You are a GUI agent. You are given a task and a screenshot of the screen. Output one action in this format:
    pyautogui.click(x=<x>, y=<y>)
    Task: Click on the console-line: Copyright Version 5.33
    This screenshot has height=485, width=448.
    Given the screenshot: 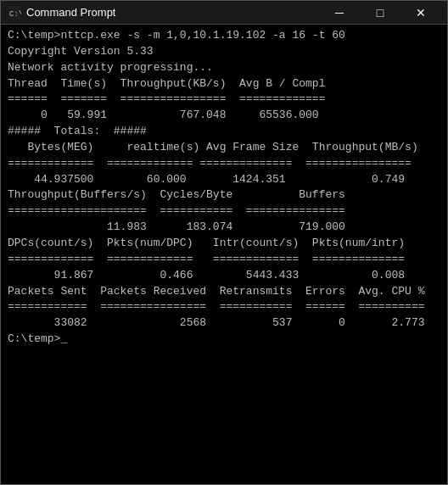 What is the action you would take?
    pyautogui.click(x=224, y=53)
    